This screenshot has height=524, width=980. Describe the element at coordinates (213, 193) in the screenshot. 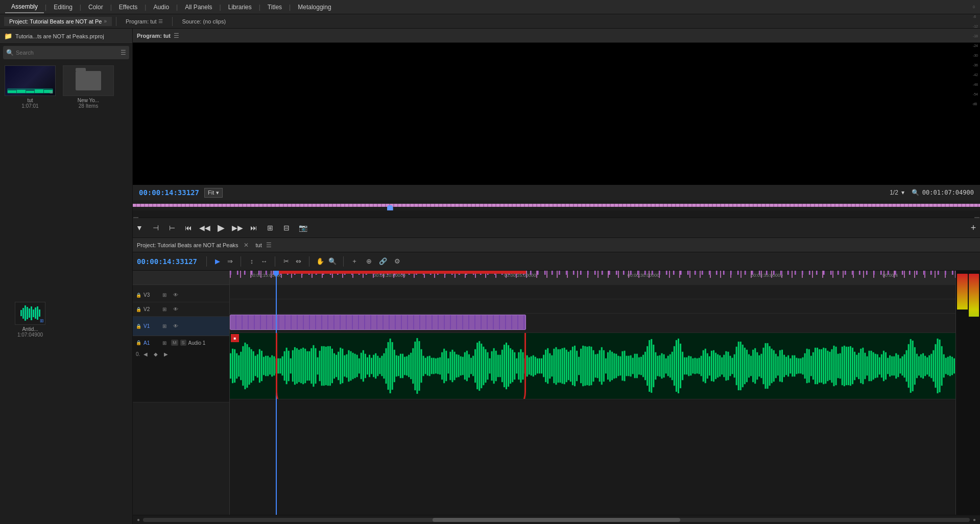

I see `fit-dropdown: Fit ▾` at that location.